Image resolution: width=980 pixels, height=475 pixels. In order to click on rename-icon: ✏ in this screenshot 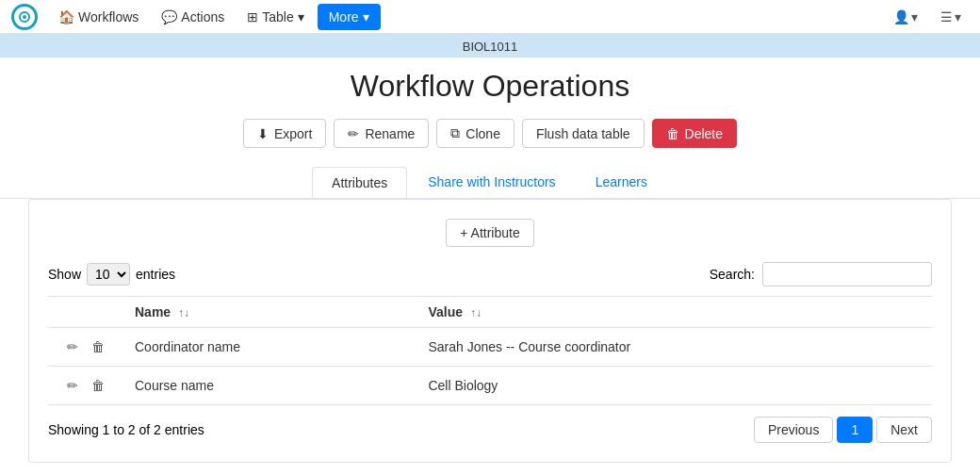, I will do `click(353, 134)`.